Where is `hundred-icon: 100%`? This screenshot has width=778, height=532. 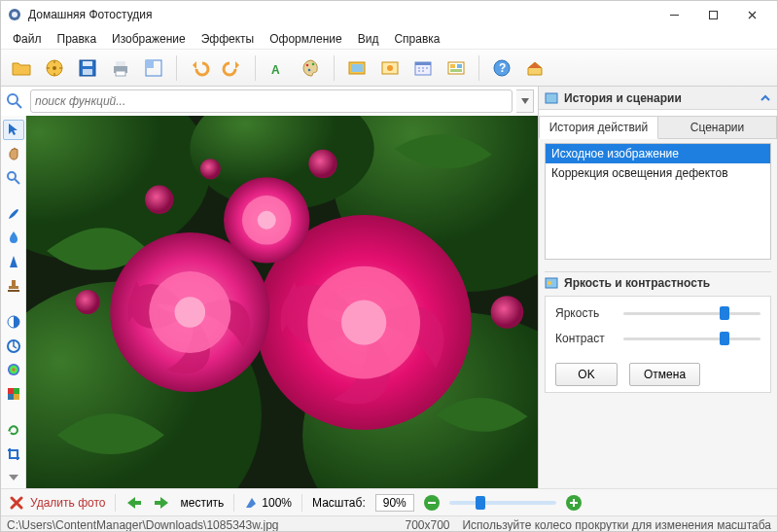 hundred-icon: 100% is located at coordinates (268, 503).